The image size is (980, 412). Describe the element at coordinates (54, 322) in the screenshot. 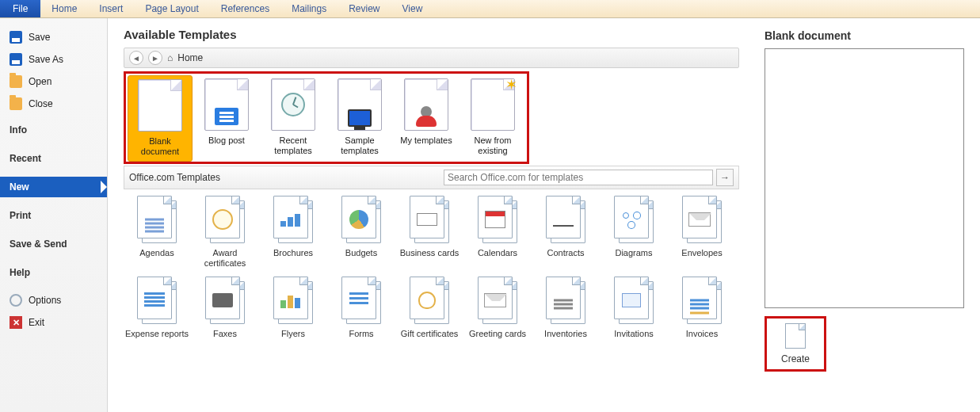

I see `side-exit: ✕Exit` at that location.